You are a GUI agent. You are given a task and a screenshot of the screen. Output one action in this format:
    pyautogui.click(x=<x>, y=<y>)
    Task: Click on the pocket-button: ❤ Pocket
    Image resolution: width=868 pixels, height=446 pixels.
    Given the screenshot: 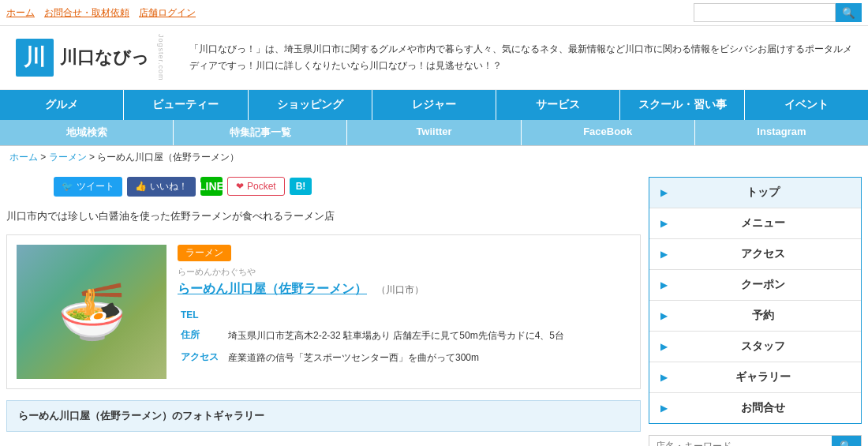 What is the action you would take?
    pyautogui.click(x=256, y=186)
    